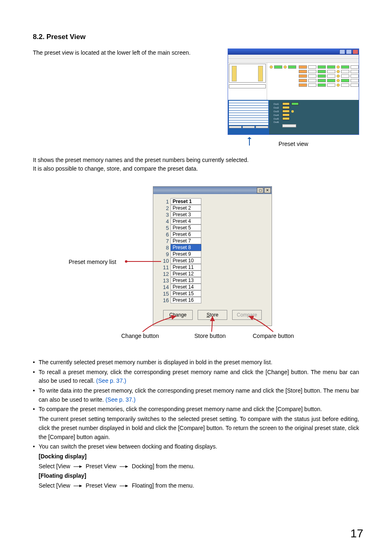 The height and width of the screenshot is (555, 392). Describe the element at coordinates (196, 37) in the screenshot. I see `section-heading: 8.2. Preset View` at that location.